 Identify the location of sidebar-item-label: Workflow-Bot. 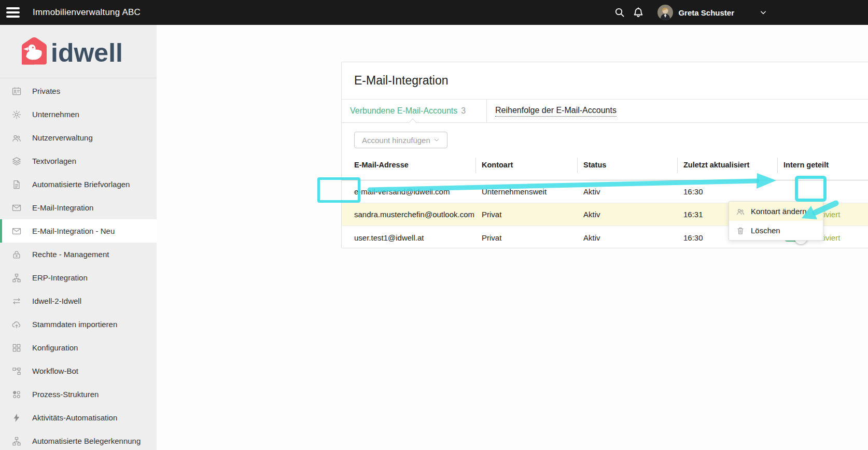
(55, 371).